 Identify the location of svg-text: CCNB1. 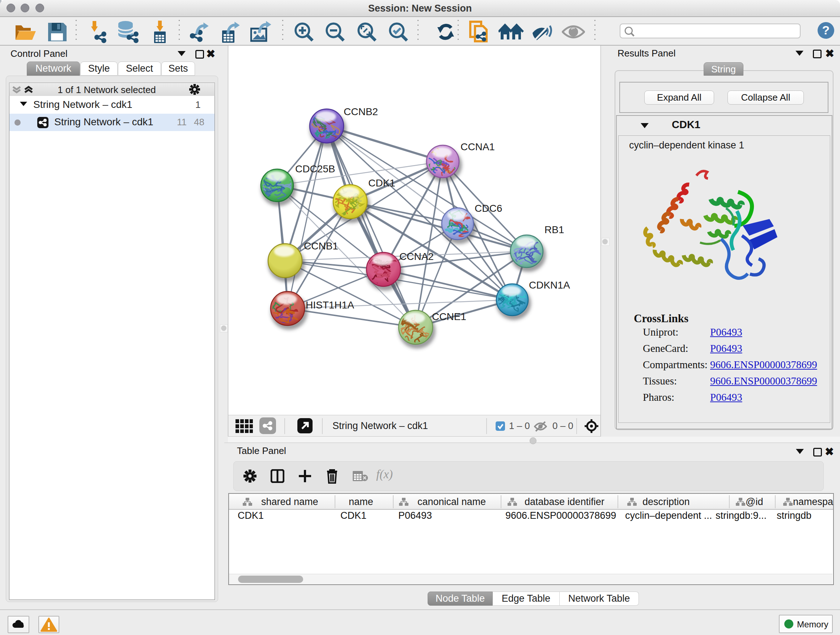
(321, 246).